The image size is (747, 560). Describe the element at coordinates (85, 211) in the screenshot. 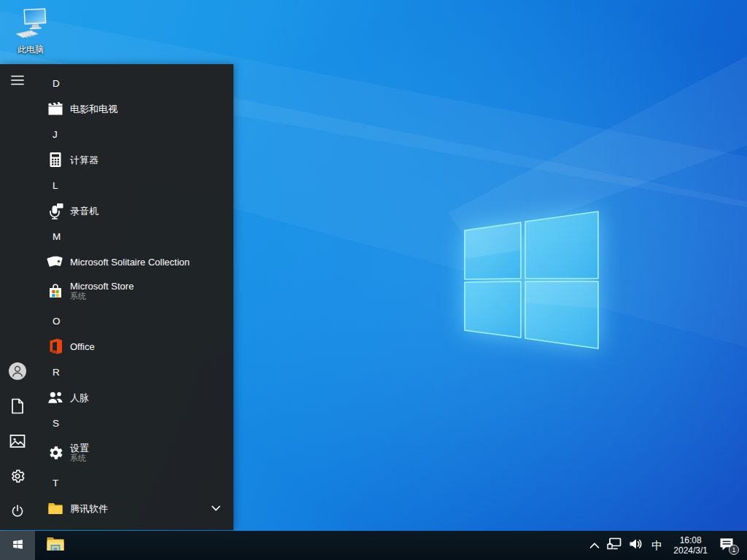

I see `app-item-label: 录音机` at that location.